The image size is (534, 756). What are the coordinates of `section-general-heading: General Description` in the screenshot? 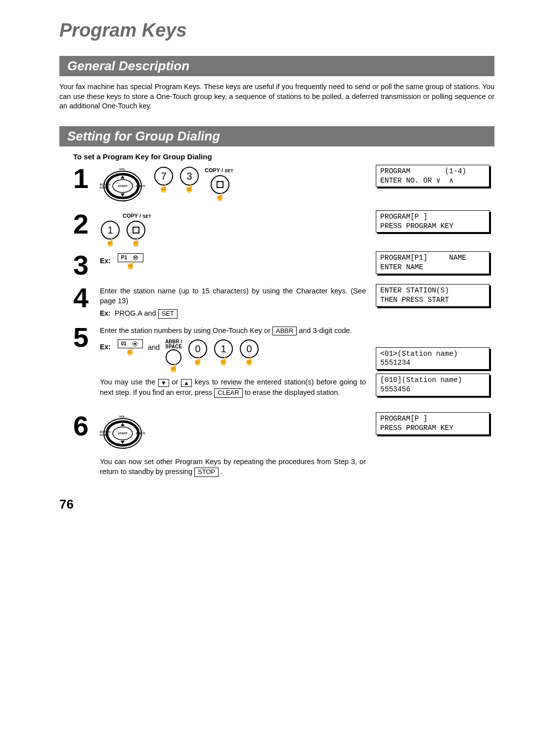 It's located at (277, 66).